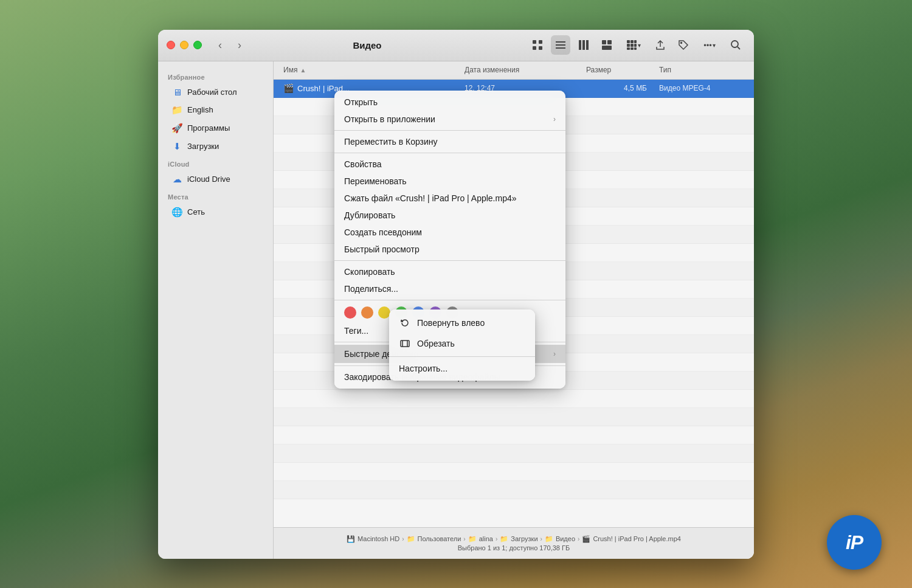 Image resolution: width=912 pixels, height=588 pixels. What do you see at coordinates (434, 539) in the screenshot?
I see `breadcrumb-item: 📁 Пользователи` at bounding box center [434, 539].